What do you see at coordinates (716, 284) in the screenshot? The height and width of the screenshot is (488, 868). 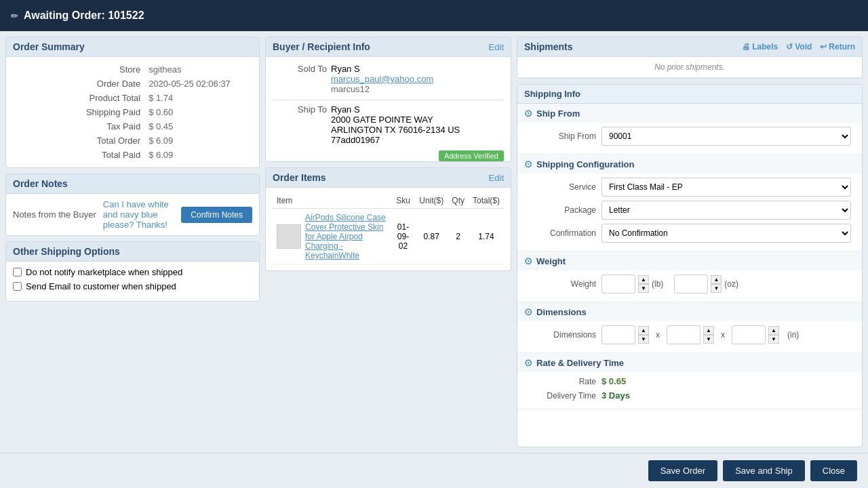 I see `weight-oz-spinners: ▲ ▼` at bounding box center [716, 284].